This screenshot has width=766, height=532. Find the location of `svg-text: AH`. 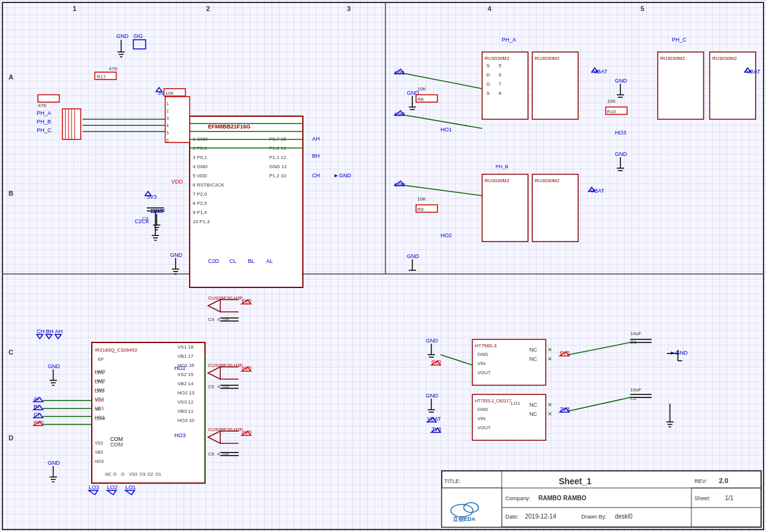

svg-text: AH is located at coordinates (316, 139).